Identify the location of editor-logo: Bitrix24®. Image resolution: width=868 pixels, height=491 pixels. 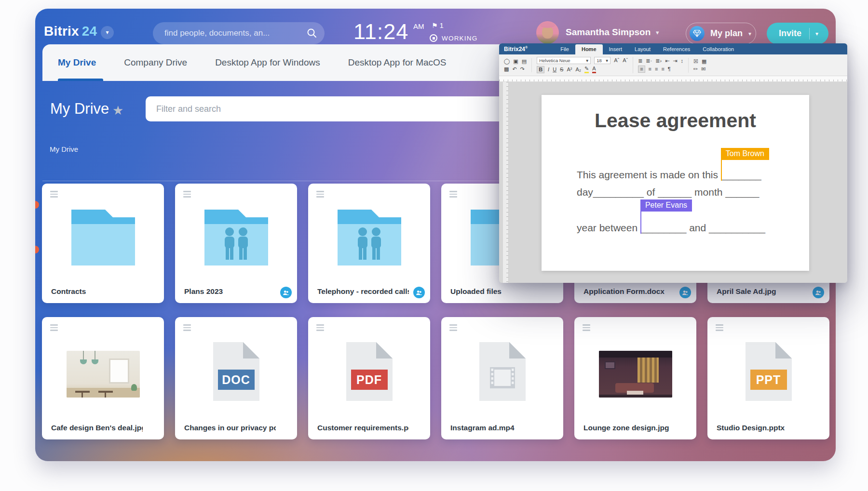
(516, 49).